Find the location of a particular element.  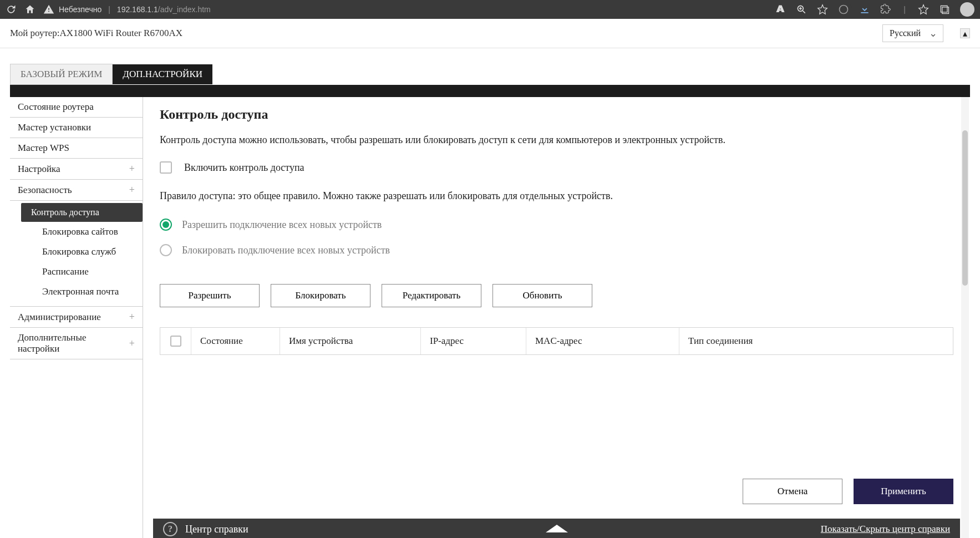

insecure-label: Небезпечно is located at coordinates (80, 9).